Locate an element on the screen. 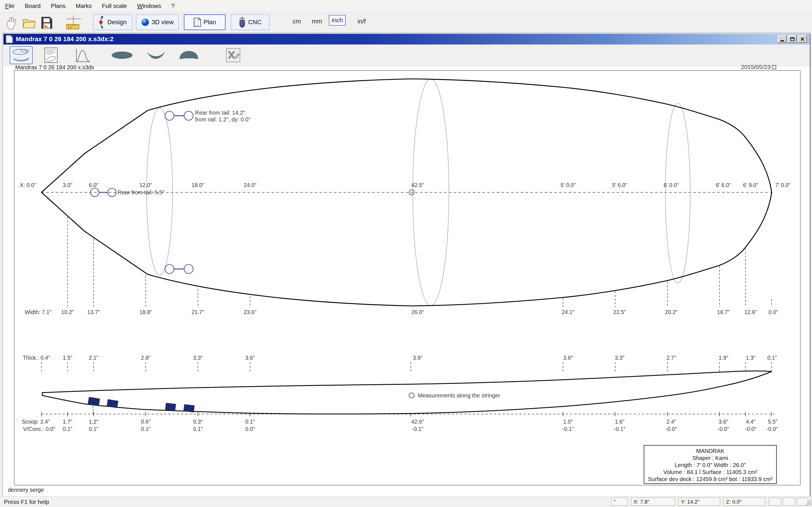 The image size is (812, 507). cnc-button-label: CNC is located at coordinates (255, 22).